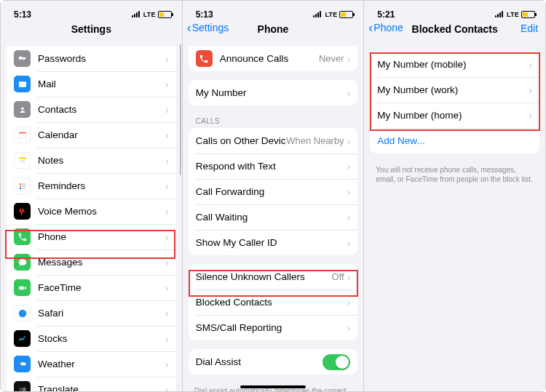  I want to click on row-dial-assist: Dial Assist, so click(274, 362).